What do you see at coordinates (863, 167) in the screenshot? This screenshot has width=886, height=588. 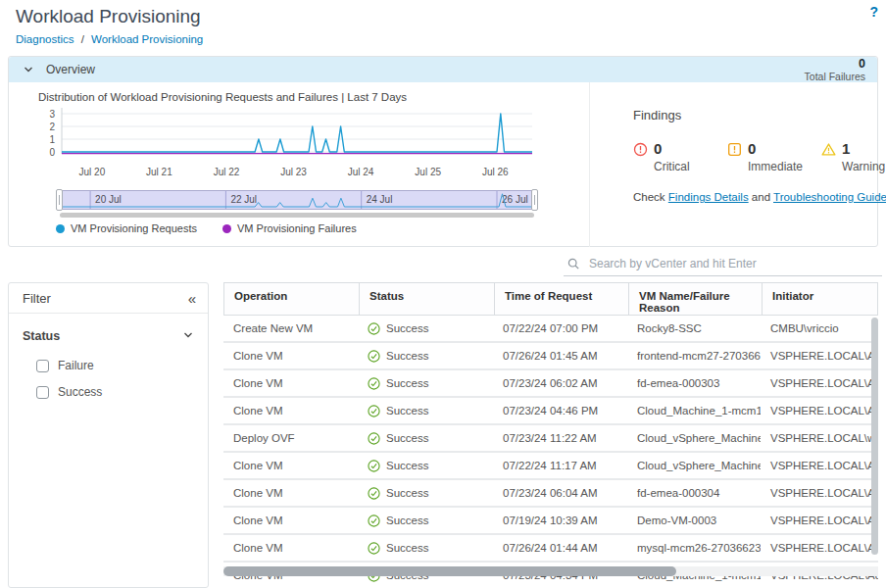 I see `warning-label: Warning` at bounding box center [863, 167].